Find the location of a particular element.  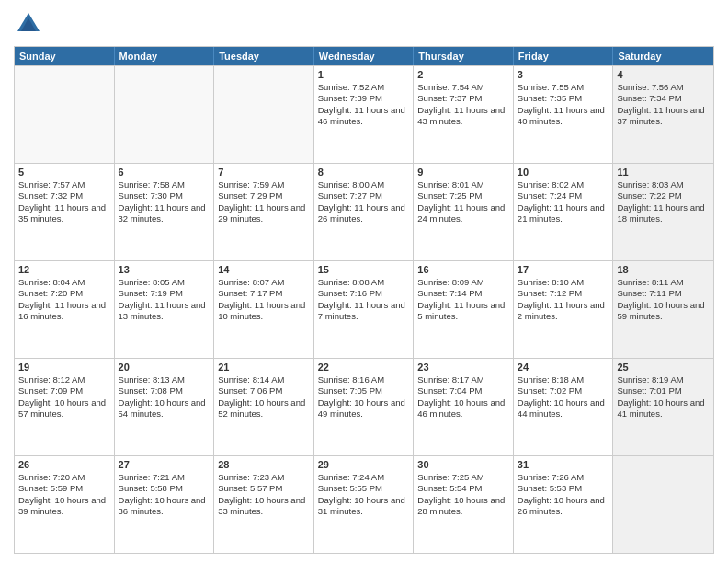

daylight-text: Daylight: 10 hours and 31 minutes. is located at coordinates (364, 506).